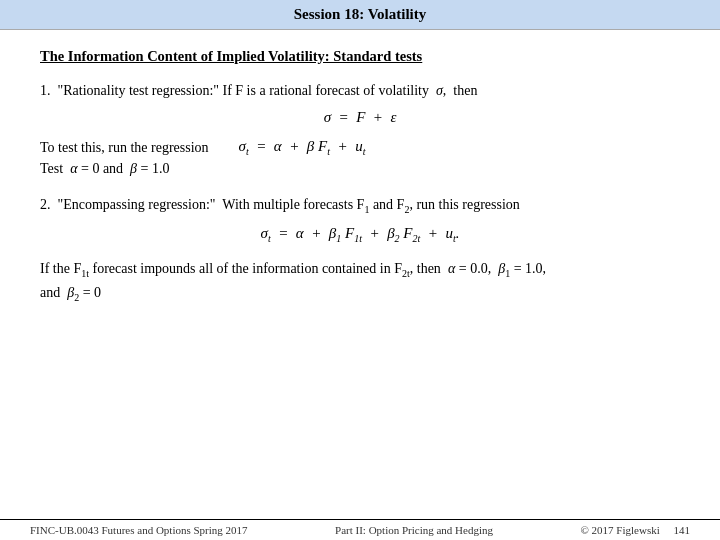 The image size is (720, 540). I want to click on section1-label: 1., so click(46, 90).